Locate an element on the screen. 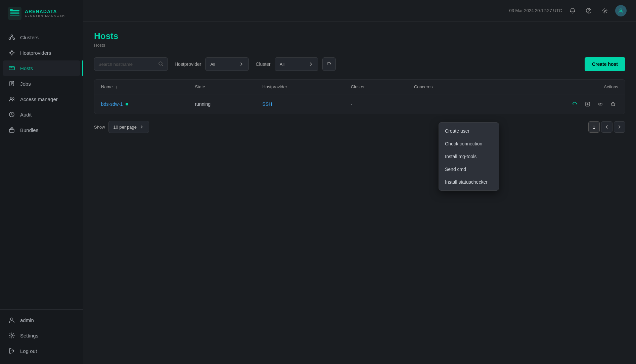  sidebar-item-access-manager: Access manager is located at coordinates (42, 99).